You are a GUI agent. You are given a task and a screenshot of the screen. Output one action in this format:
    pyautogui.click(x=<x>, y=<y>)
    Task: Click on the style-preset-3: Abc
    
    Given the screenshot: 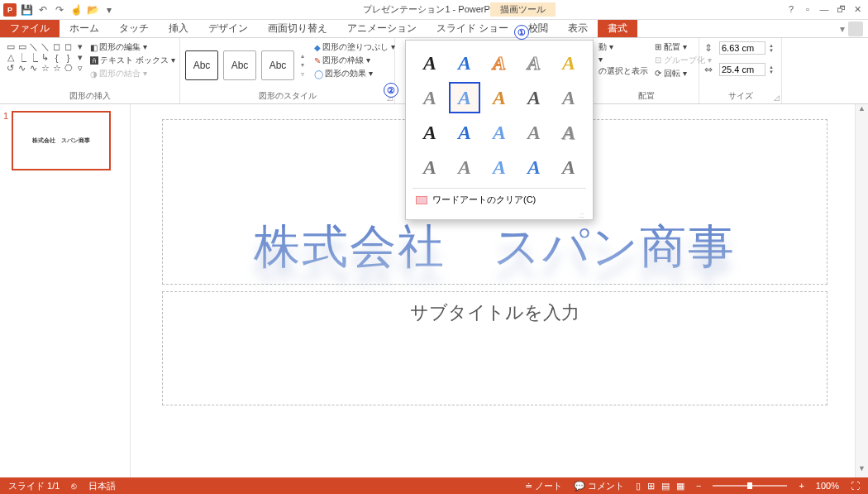 What is the action you would take?
    pyautogui.click(x=278, y=65)
    